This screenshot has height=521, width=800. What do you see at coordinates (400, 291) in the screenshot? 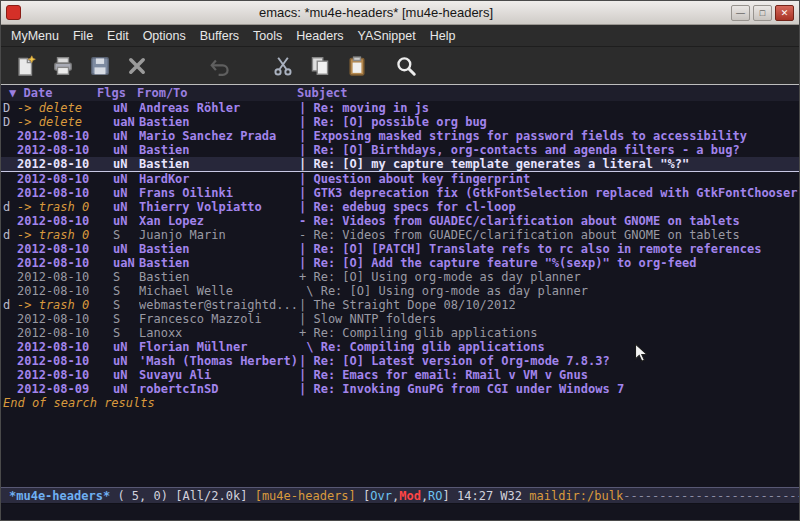
I see `message-row: 2012-08-10SMichael Welle \ Re: [O] Using…` at bounding box center [400, 291].